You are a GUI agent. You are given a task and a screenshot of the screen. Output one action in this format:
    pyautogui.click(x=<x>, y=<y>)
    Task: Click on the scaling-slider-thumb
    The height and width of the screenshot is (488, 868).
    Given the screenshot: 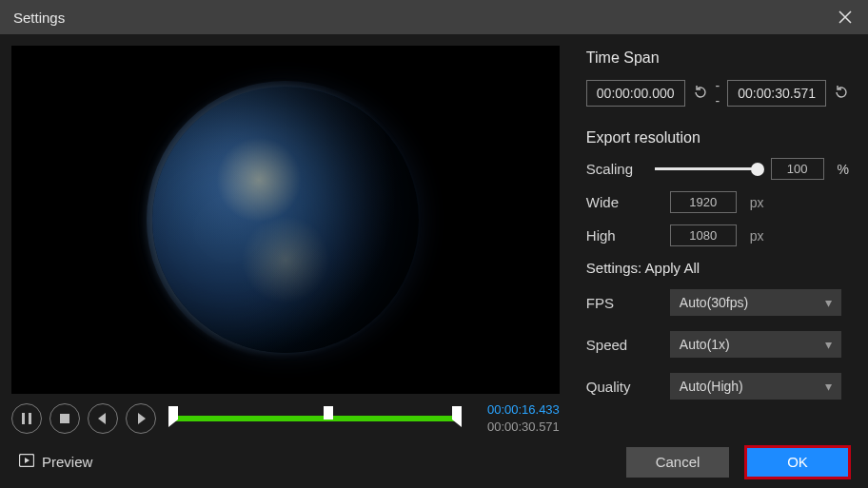 What is the action you would take?
    pyautogui.click(x=758, y=169)
    